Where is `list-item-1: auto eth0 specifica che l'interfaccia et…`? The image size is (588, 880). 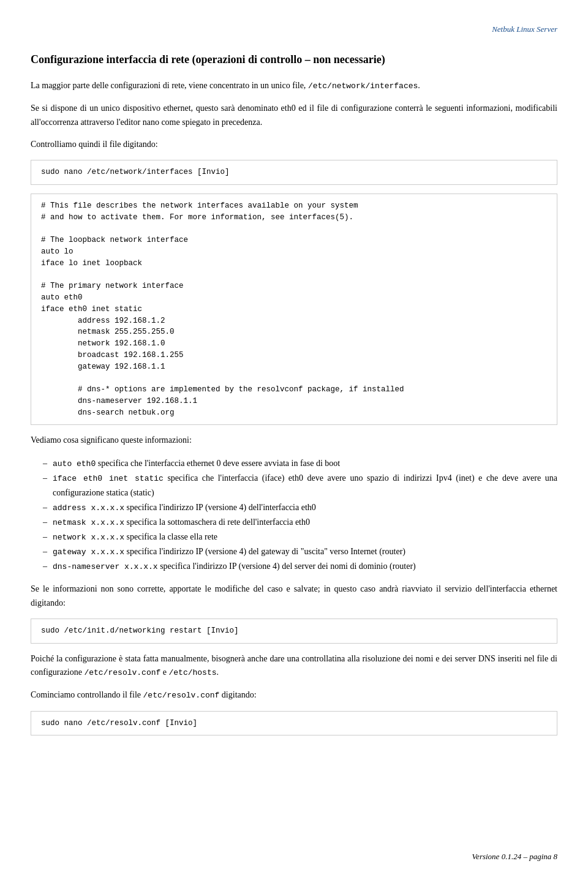
list-item-1: auto eth0 specifica che l'interfaccia et… is located at coordinates (300, 464).